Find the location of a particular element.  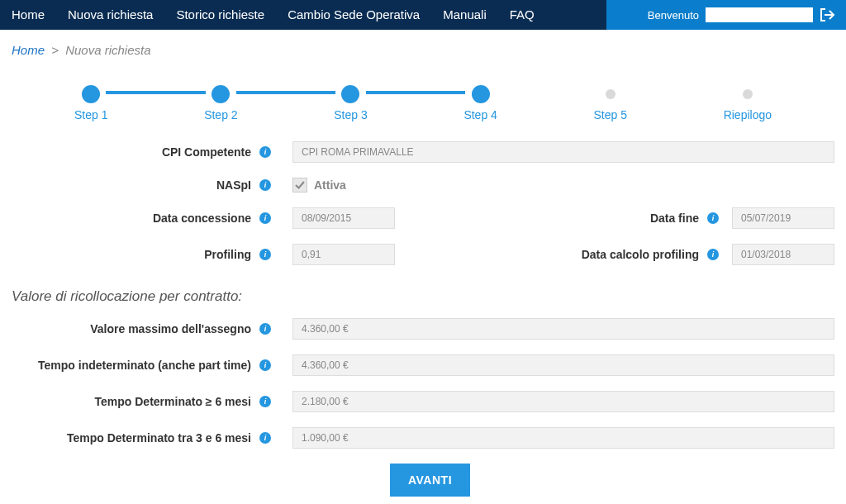

welcome-label: Benvenuto is located at coordinates (673, 15).